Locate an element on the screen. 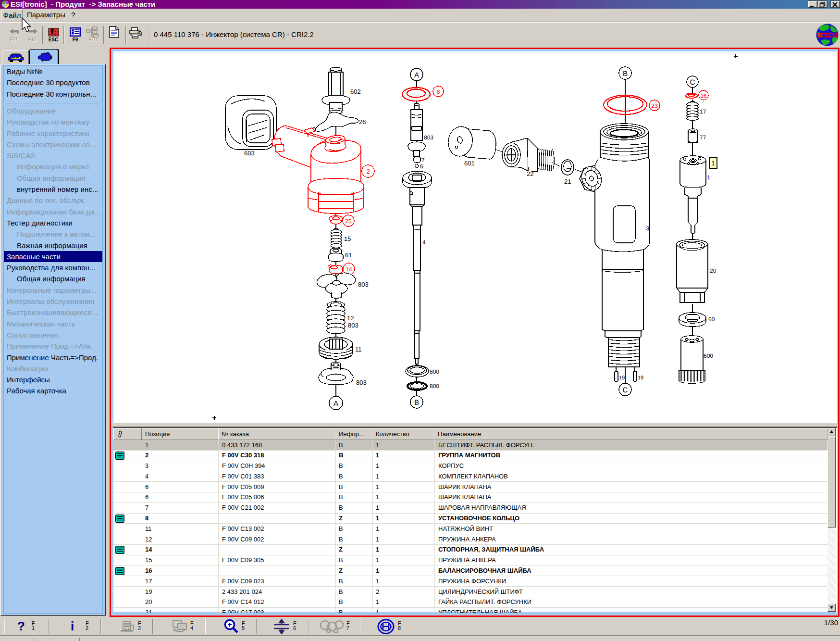 The height and width of the screenshot is (641, 840). svg-text: 601 is located at coordinates (469, 163).